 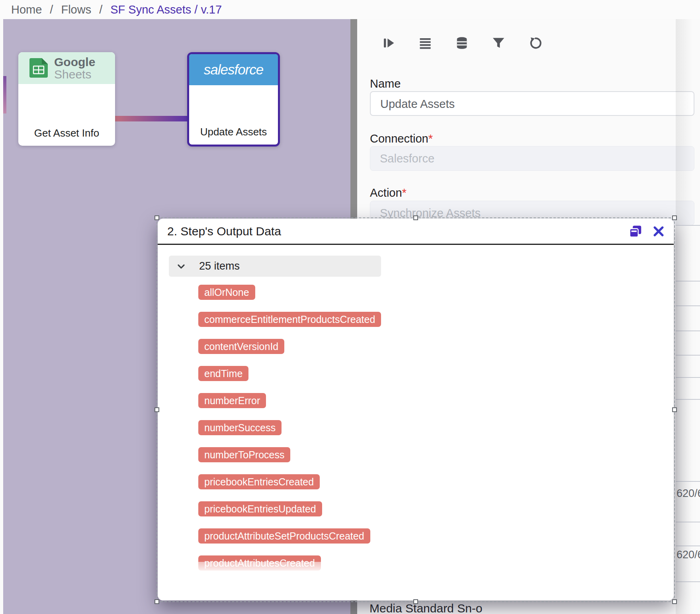 What do you see at coordinates (233, 100) in the screenshot?
I see `node-salesforce: salesforce Update Assets` at bounding box center [233, 100].